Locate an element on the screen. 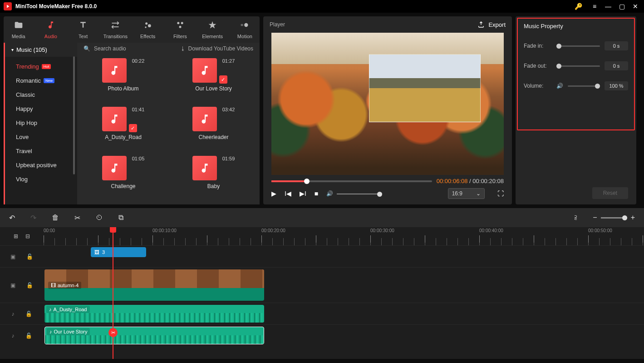 This screenshot has height=363, width=644. progress-bar is located at coordinates (352, 181).